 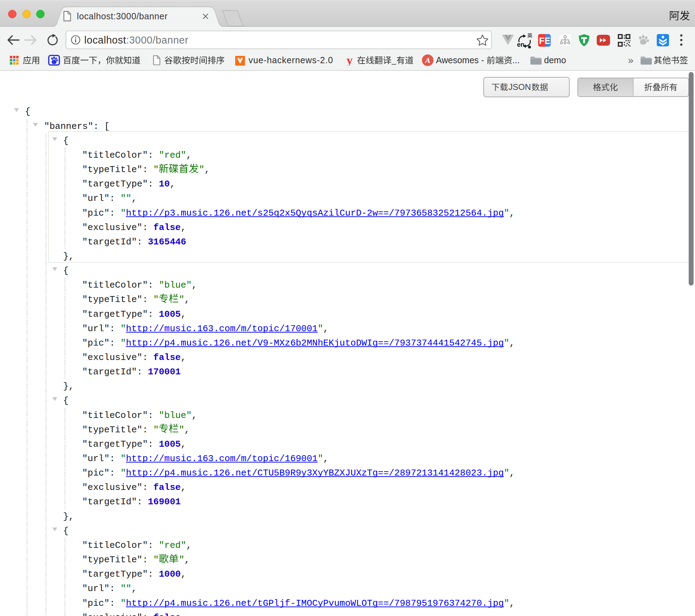 What do you see at coordinates (350, 60) in the screenshot?
I see `svg-text: y` at bounding box center [350, 60].